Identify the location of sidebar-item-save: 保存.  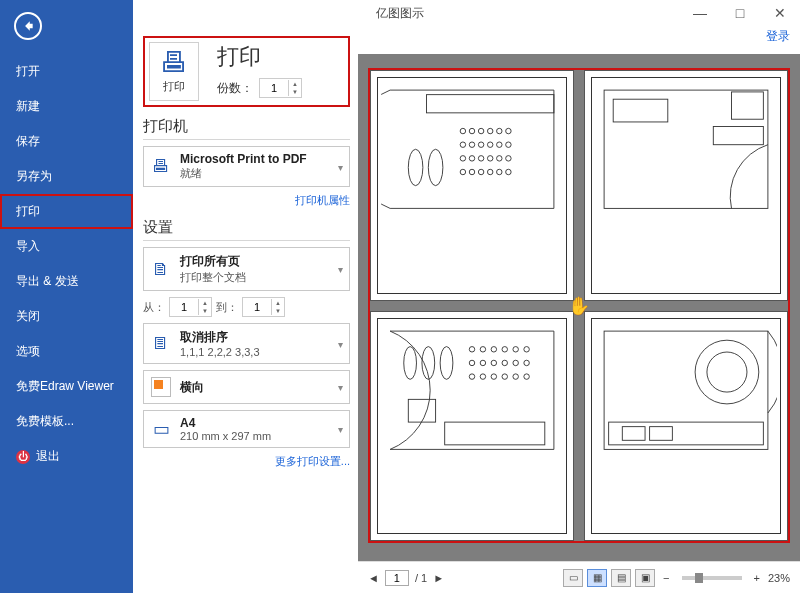
(66, 142).